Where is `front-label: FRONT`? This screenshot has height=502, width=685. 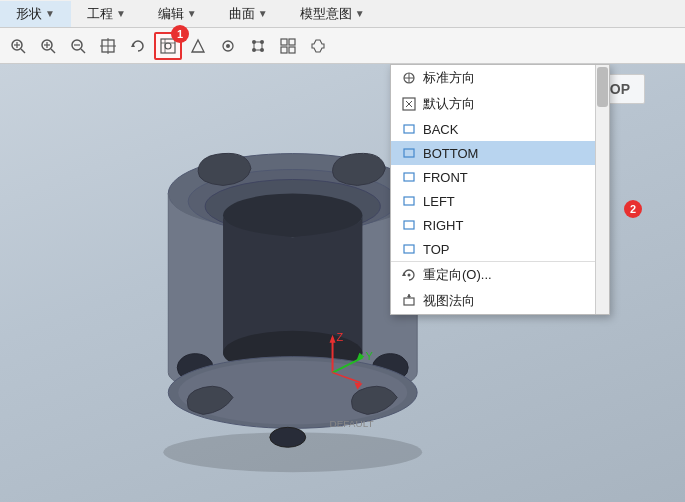
front-label: FRONT is located at coordinates (446, 178).